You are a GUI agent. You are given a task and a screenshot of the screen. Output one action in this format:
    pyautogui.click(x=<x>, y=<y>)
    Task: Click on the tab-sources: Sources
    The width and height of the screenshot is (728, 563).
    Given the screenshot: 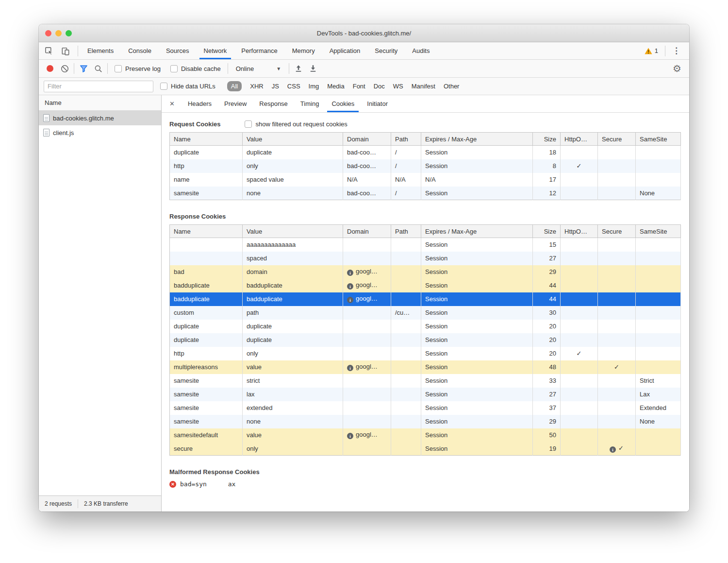 What is the action you would take?
    pyautogui.click(x=178, y=51)
    